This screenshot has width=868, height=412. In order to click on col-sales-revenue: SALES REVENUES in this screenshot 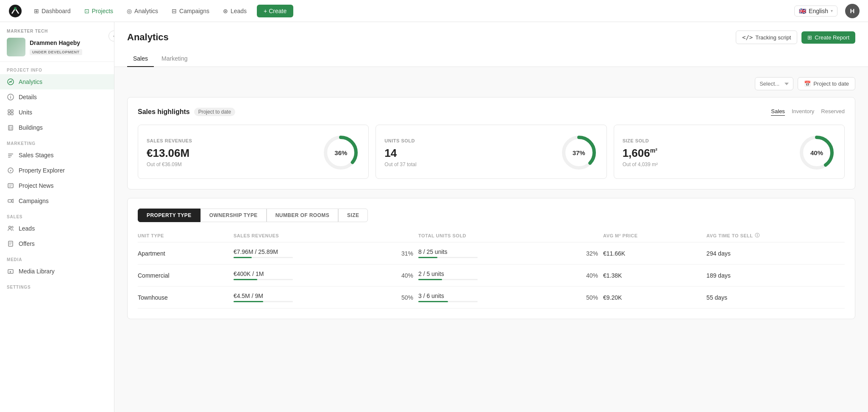, I will do `click(326, 236)`.